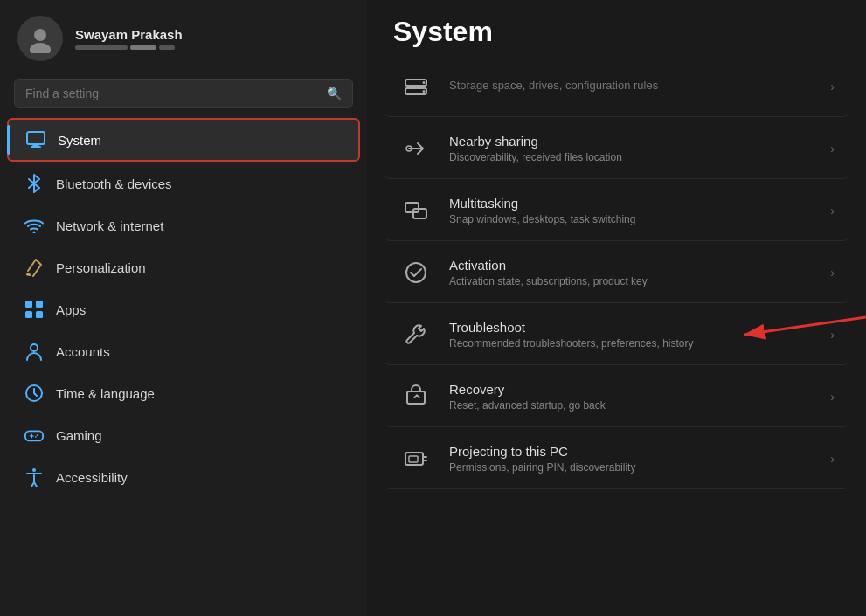 The height and width of the screenshot is (616, 866). What do you see at coordinates (632, 451) in the screenshot?
I see `setting-item-projecting-title: Projecting to this PC` at bounding box center [632, 451].